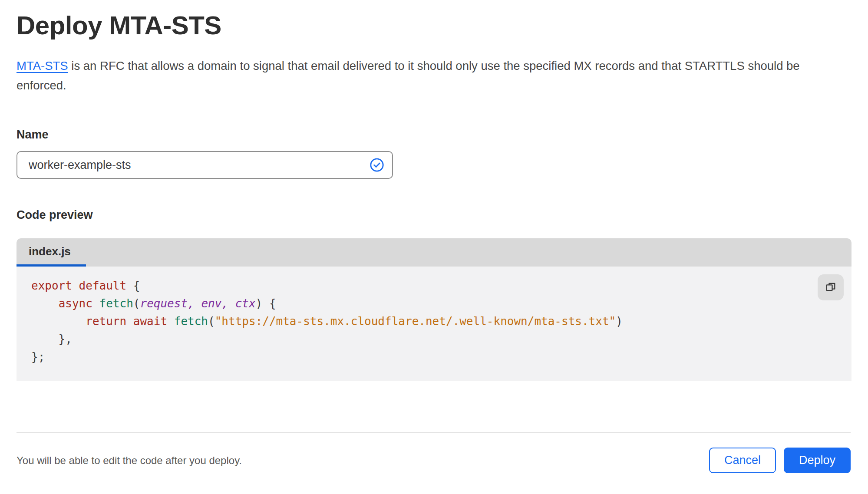 Image resolution: width=868 pixels, height=494 pixels. Describe the element at coordinates (377, 165) in the screenshot. I see `check-circle-icon` at that location.